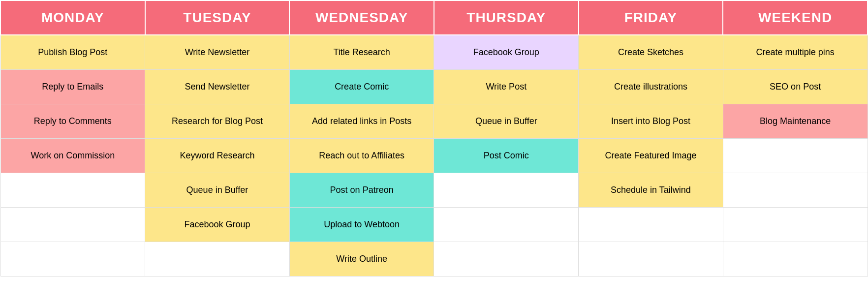  Describe the element at coordinates (651, 121) in the screenshot. I see `cell-friday-row2: Insert into Blog Post` at that location.